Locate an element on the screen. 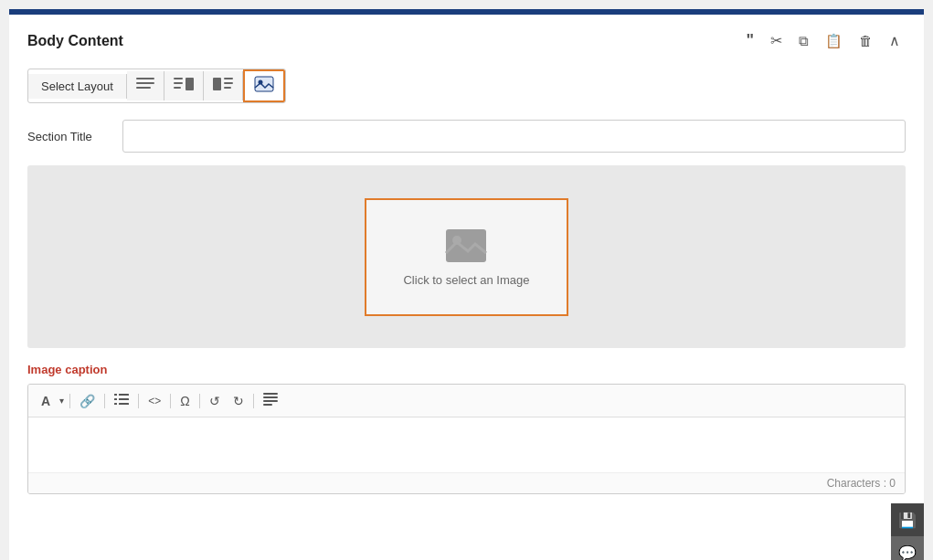  chevron-down-icon: ▾ is located at coordinates (62, 400).